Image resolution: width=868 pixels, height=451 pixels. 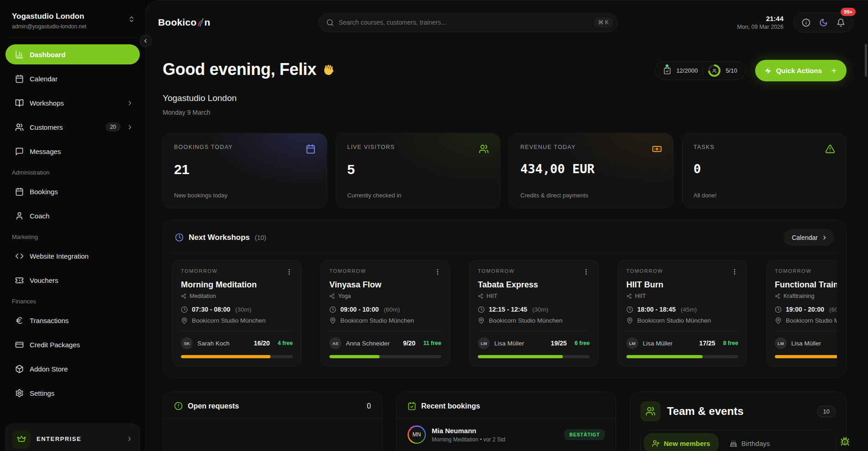 What do you see at coordinates (823, 23) in the screenshot?
I see `moon-icon` at bounding box center [823, 23].